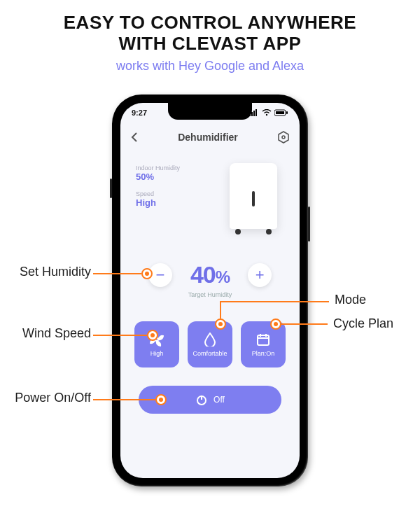  Describe the element at coordinates (210, 44) in the screenshot. I see `headline-line-2: WITH CLEVAST APP` at that location.